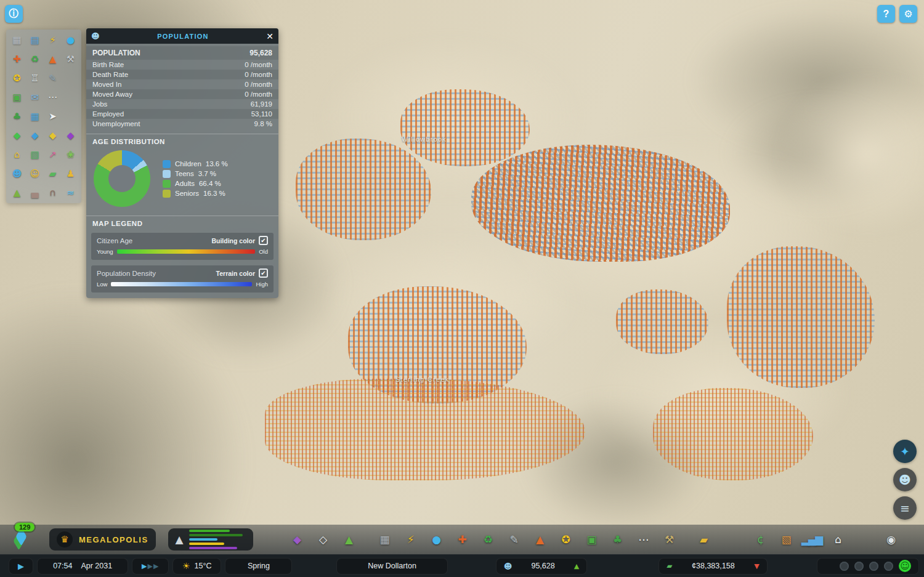  What do you see at coordinates (34, 40) in the screenshot?
I see `power-lines-infoview-icon: ▤` at bounding box center [34, 40].